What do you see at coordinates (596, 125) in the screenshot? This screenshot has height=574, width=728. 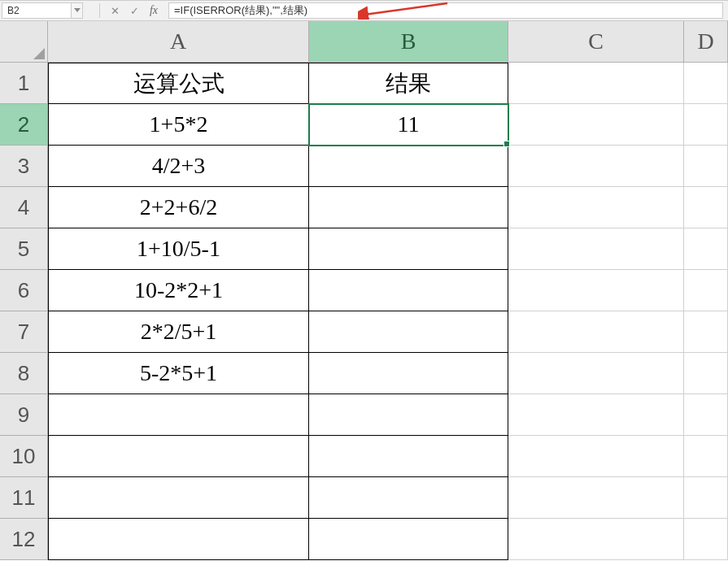 I see `cell-C2` at bounding box center [596, 125].